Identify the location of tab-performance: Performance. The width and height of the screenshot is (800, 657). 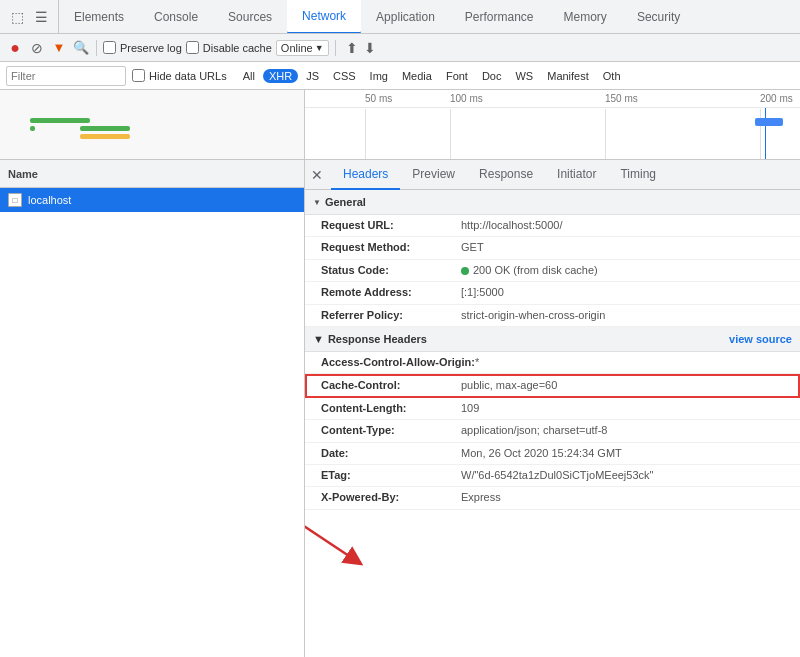
(500, 16).